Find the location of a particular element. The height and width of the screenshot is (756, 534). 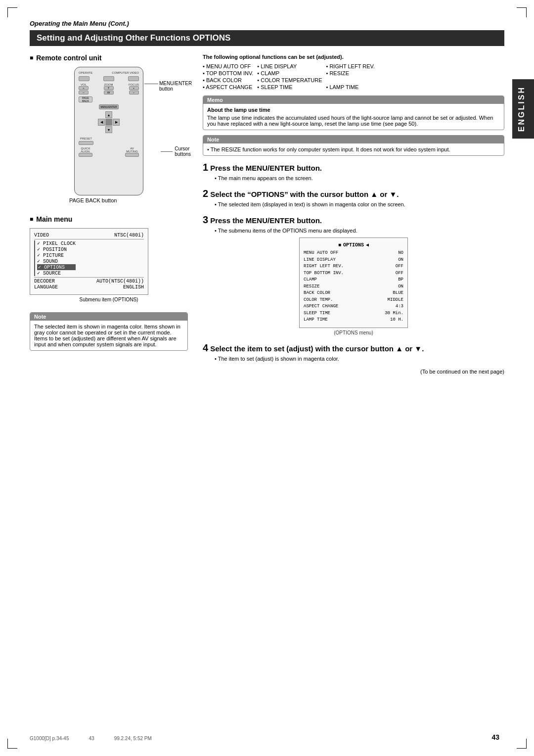

bottom-note-section: Note The selected item is shown in magen… is located at coordinates (109, 331).